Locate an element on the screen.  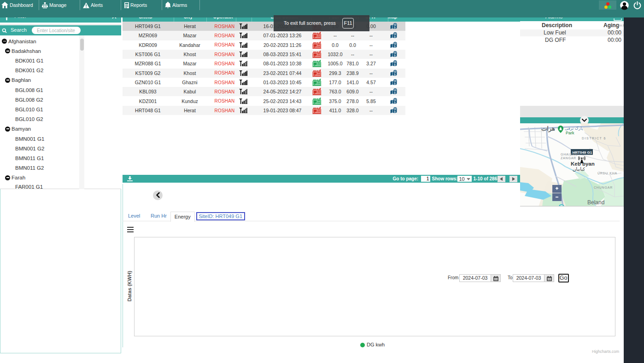
svg-text: پارک ترقی is located at coordinates (574, 128).